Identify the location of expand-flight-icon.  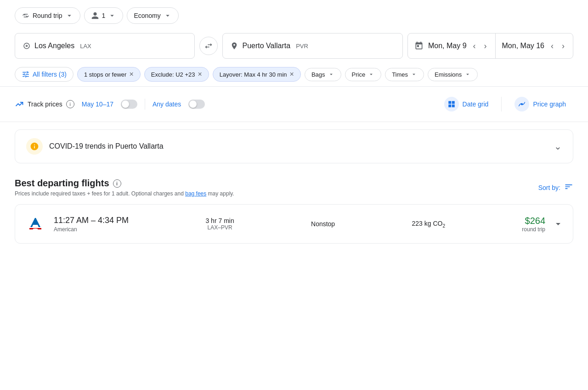
(558, 224).